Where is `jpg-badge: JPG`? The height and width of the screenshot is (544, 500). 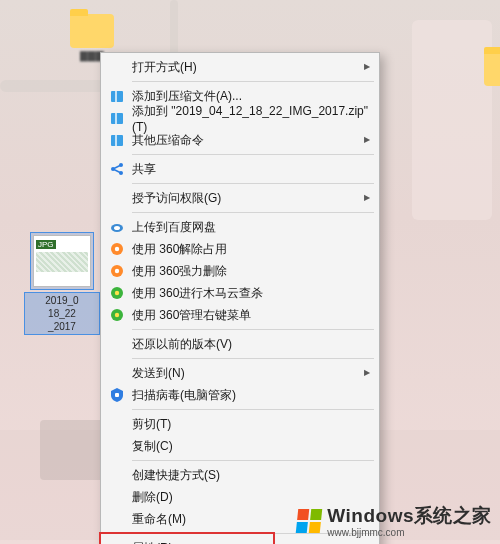 jpg-badge: JPG is located at coordinates (46, 244).